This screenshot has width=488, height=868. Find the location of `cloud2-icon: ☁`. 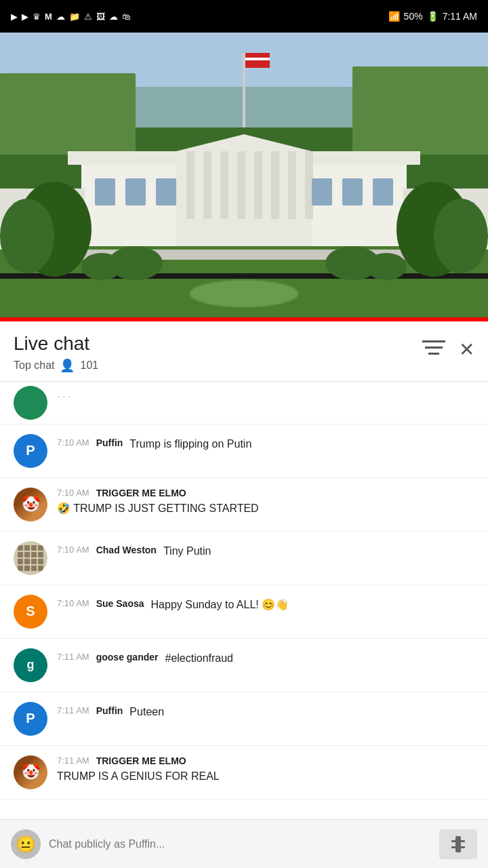

cloud2-icon: ☁ is located at coordinates (114, 16).